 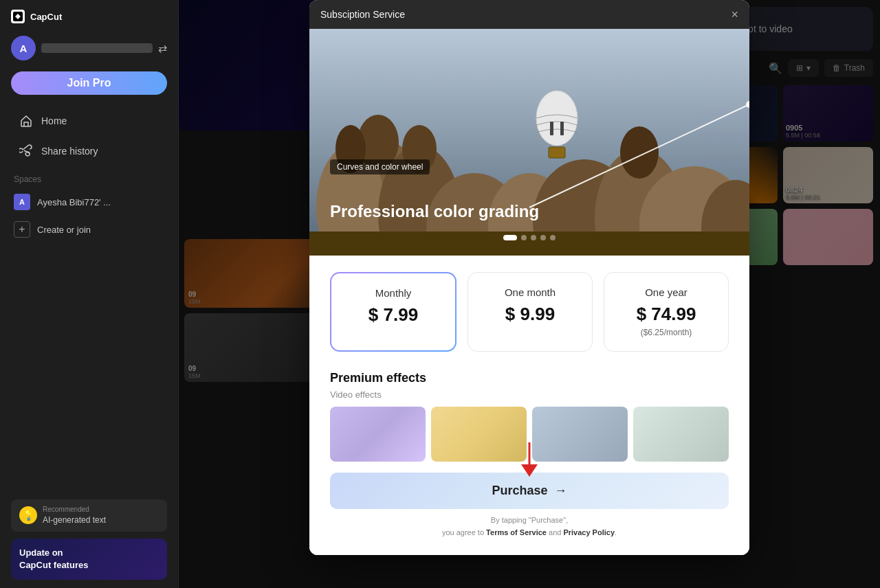 What do you see at coordinates (530, 293) in the screenshot?
I see `price-label-one-month: One month` at bounding box center [530, 293].